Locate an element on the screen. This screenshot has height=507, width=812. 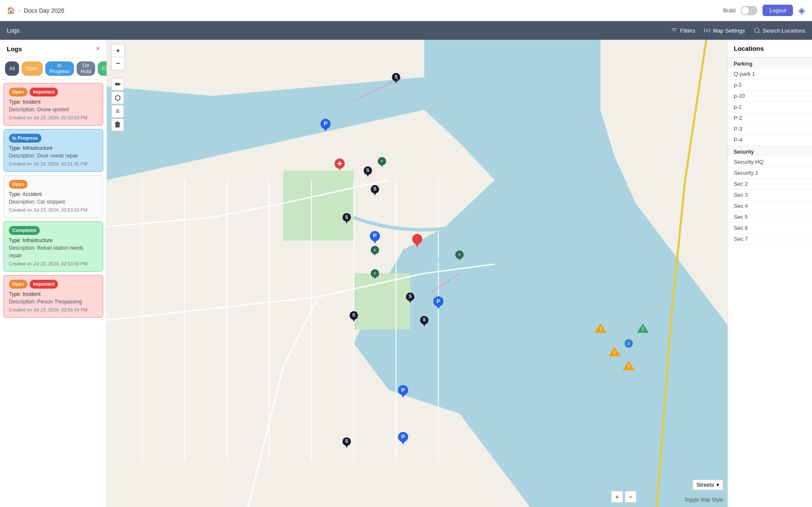
location-section-security: Security is located at coordinates (770, 151).